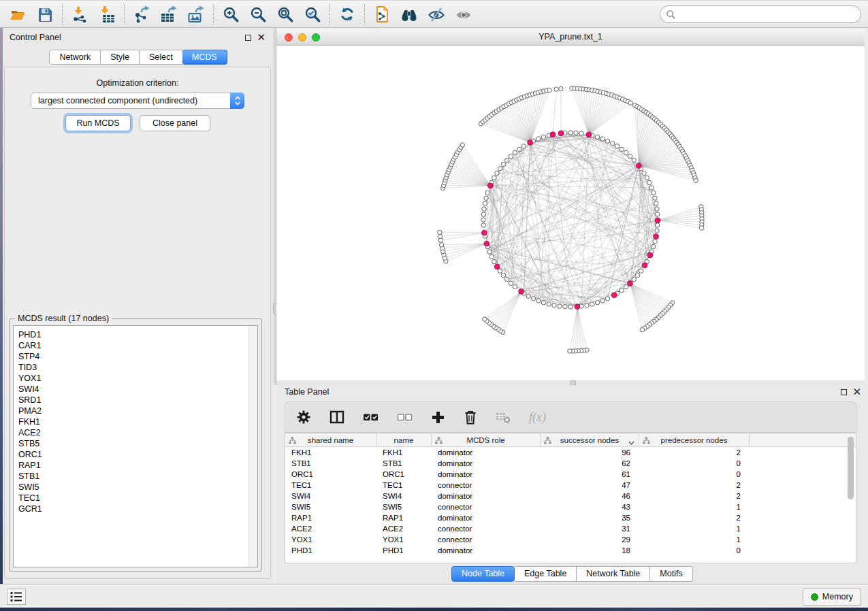 The height and width of the screenshot is (611, 868). What do you see at coordinates (120, 57) in the screenshot?
I see `tab-style: Style` at bounding box center [120, 57].